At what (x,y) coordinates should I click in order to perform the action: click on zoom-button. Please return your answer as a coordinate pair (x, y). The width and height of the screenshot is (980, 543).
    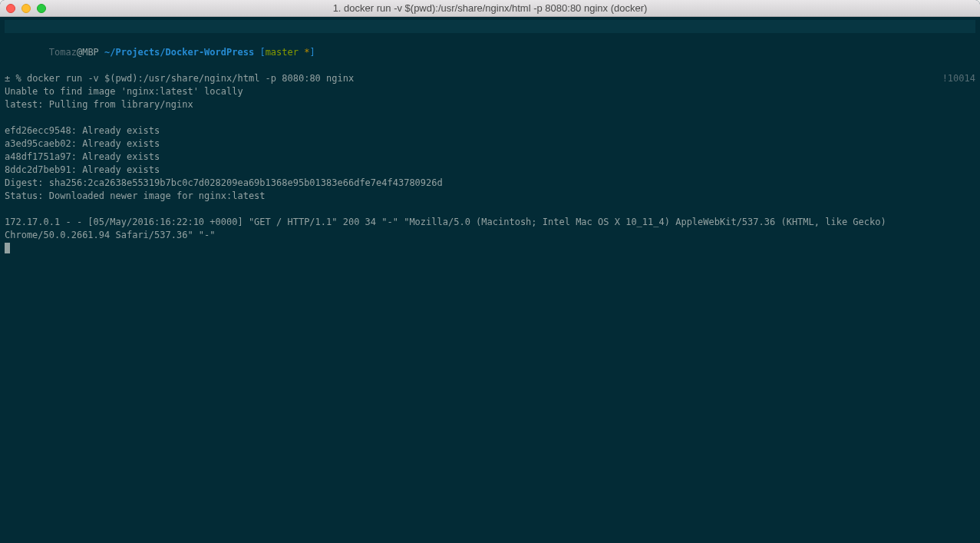
    Looking at the image, I should click on (41, 8).